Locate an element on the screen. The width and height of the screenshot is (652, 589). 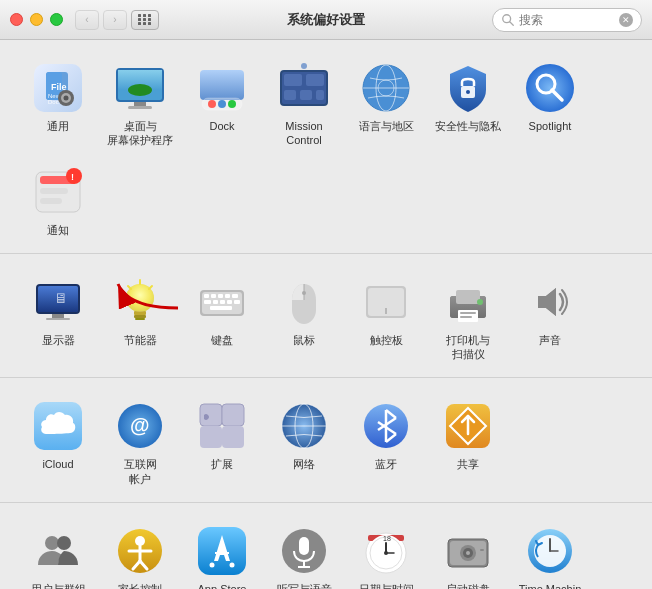
pref-startup: 启动磁盘 is located at coordinates (468, 554).